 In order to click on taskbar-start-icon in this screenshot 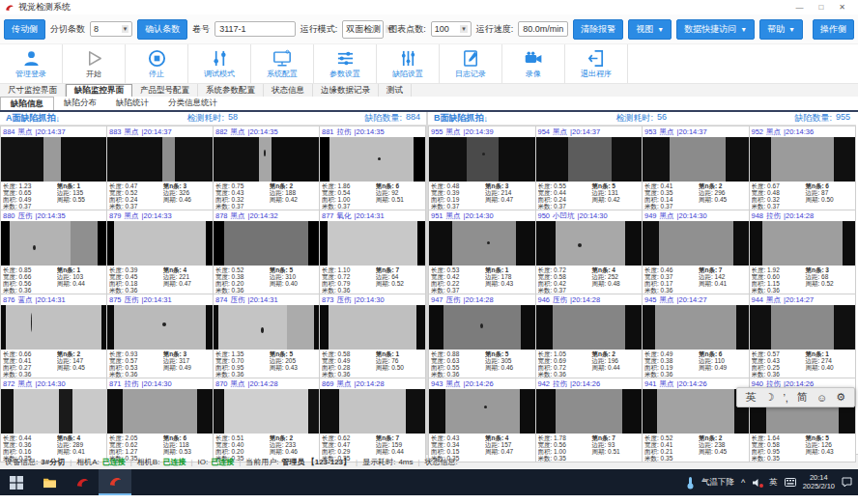, I will do `click(16, 483)`.